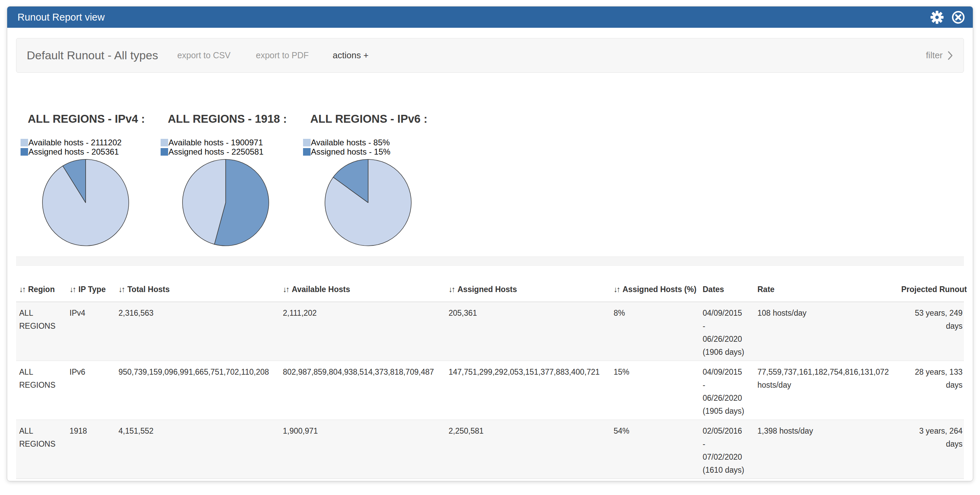 The height and width of the screenshot is (495, 980). Describe the element at coordinates (934, 289) in the screenshot. I see `col-header-label: Projected Runout` at that location.